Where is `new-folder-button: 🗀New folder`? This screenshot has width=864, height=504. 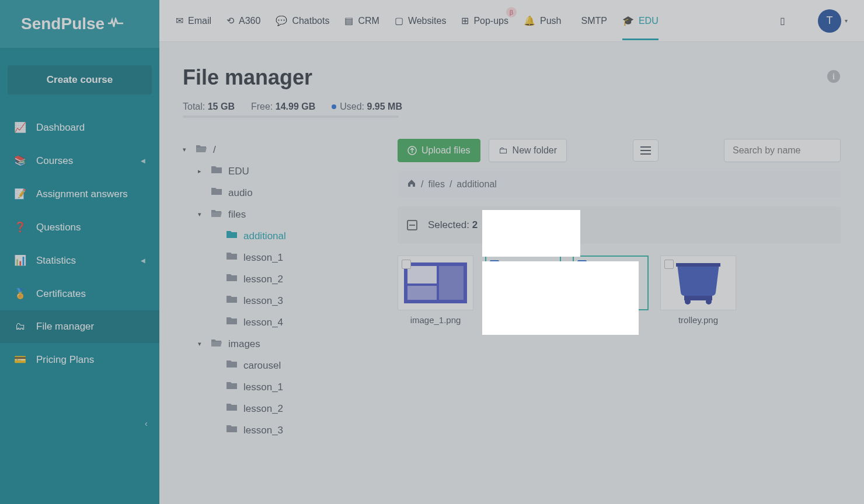 new-folder-button: 🗀New folder is located at coordinates (528, 150).